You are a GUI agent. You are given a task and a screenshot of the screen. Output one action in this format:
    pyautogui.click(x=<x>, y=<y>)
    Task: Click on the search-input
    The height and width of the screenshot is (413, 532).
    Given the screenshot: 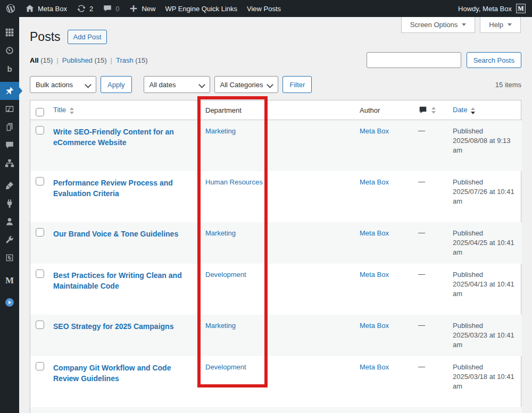 What is the action you would take?
    pyautogui.click(x=414, y=60)
    